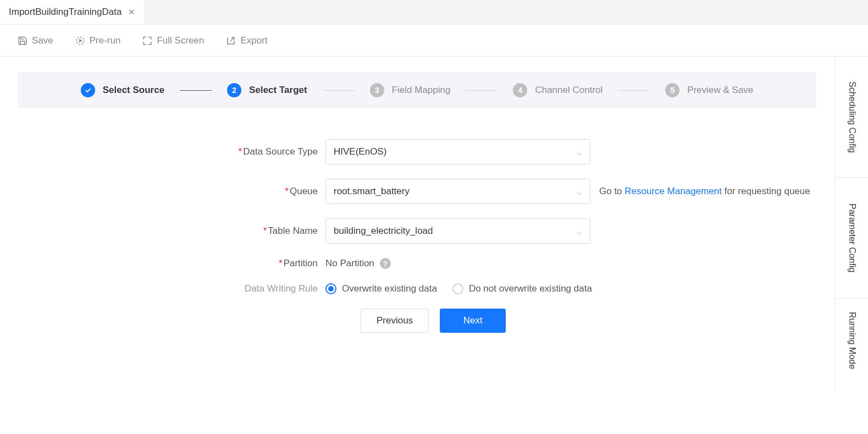  What do you see at coordinates (672, 90) in the screenshot?
I see `step-number: 5` at bounding box center [672, 90].